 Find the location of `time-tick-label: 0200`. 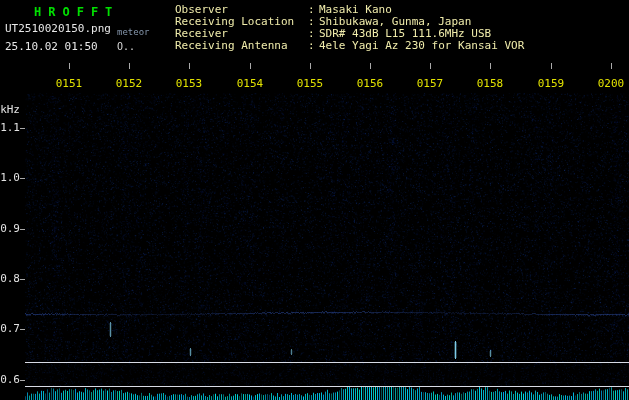

time-tick-label: 0200 is located at coordinates (609, 84).